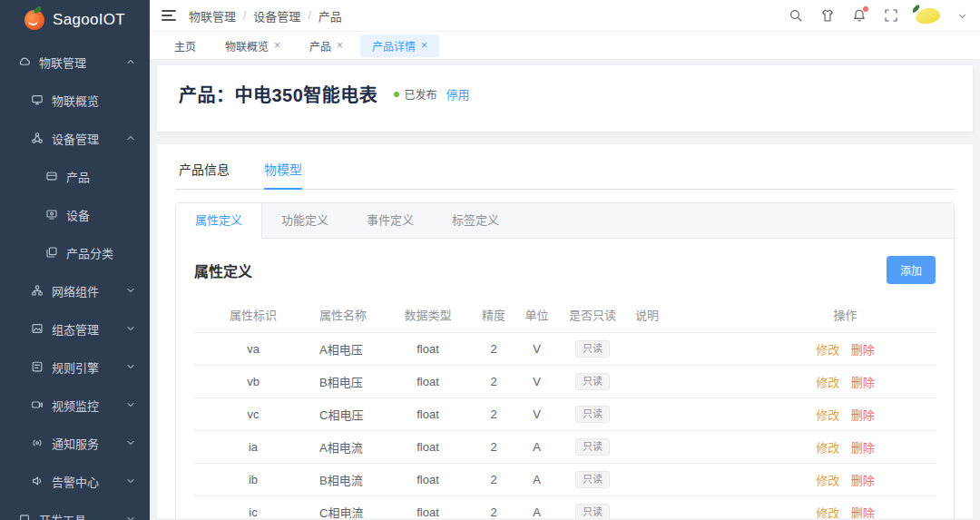 Image resolution: width=980 pixels, height=520 pixels. What do you see at coordinates (74, 281) in the screenshot?
I see `sidebar-menu: 物联管理 物联概览 设备管理 产品 设备 产` at bounding box center [74, 281].